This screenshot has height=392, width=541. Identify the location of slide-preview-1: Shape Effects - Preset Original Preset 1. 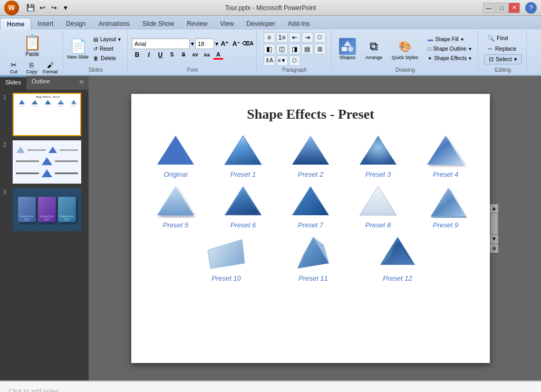
(47, 114).